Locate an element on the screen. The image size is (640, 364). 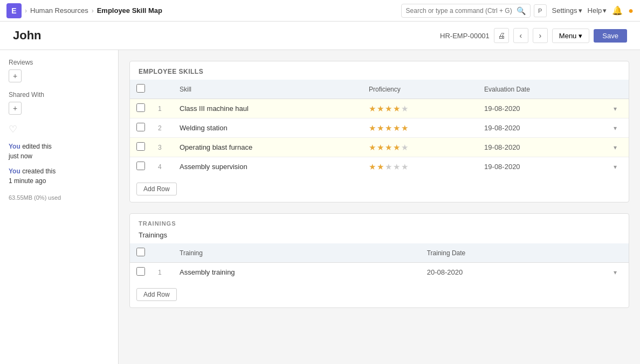
page-header: John HR-EMP-00001 🖨 ‹ › Menu ▾ Save is located at coordinates (320, 36).